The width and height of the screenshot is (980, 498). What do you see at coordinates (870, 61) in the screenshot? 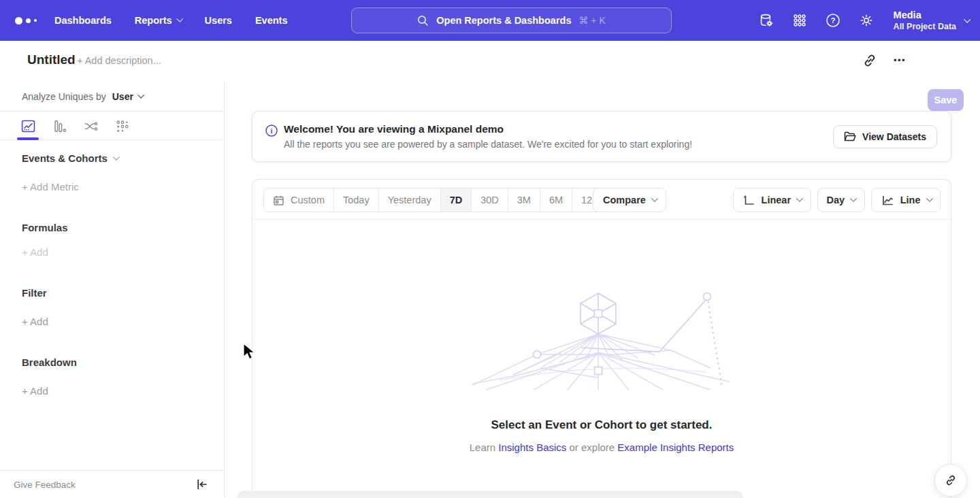
I see `copy-link-button` at bounding box center [870, 61].